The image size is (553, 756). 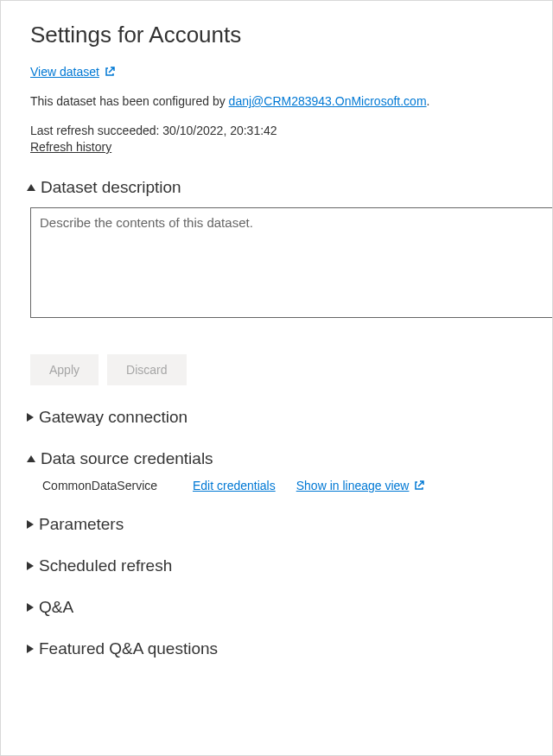 What do you see at coordinates (147, 370) in the screenshot?
I see `discard-button: Discard` at bounding box center [147, 370].